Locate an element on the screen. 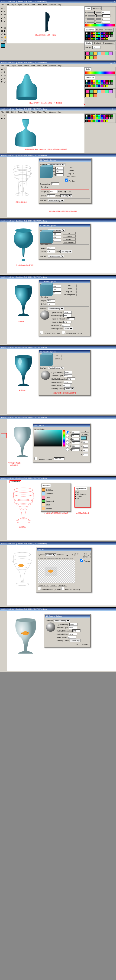 The height and width of the screenshot is (980, 116). c-value is located at coordinates (106, 13).